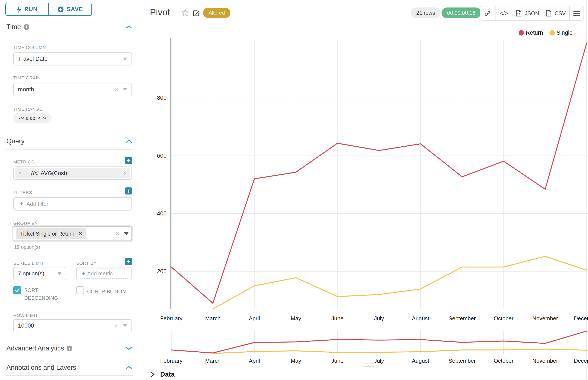 Image resolution: width=588 pixels, height=380 pixels. What do you see at coordinates (504, 13) in the screenshot?
I see `view-query-button: </>` at bounding box center [504, 13].